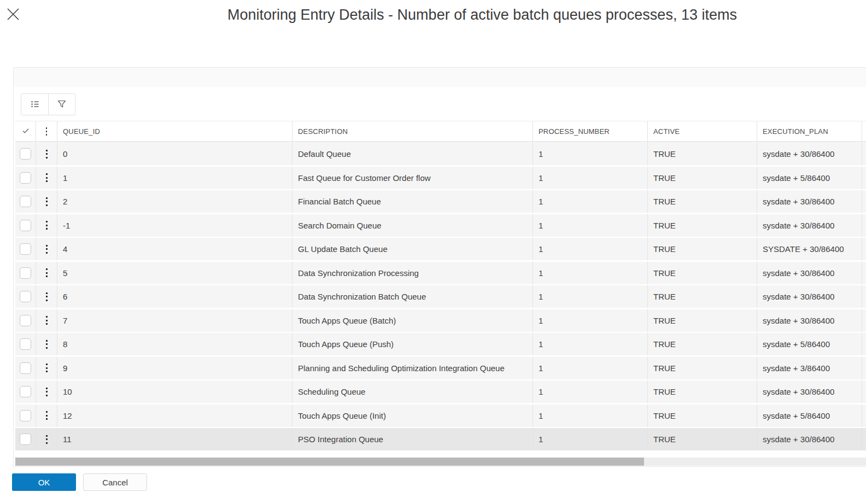 The width and height of the screenshot is (866, 504). What do you see at coordinates (175, 225) in the screenshot?
I see `cell-queue-id: -1` at bounding box center [175, 225].